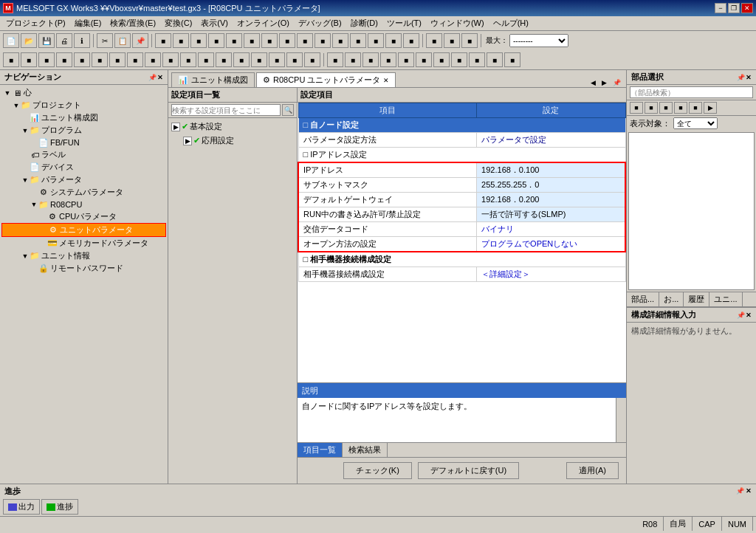 The height and width of the screenshot is (533, 756). What do you see at coordinates (512, 60) in the screenshot?
I see `tb-r2-29: ■` at bounding box center [512, 60].